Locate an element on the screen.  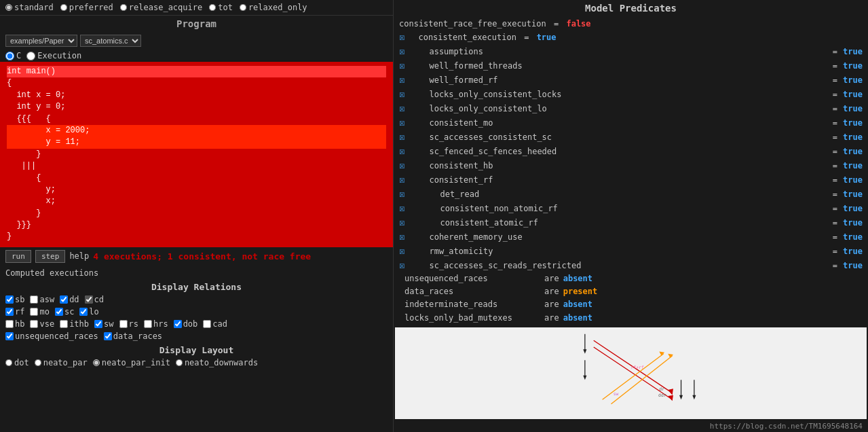
exec-status: 4 executions; 1 consistent, not race fre… is located at coordinates (202, 257).